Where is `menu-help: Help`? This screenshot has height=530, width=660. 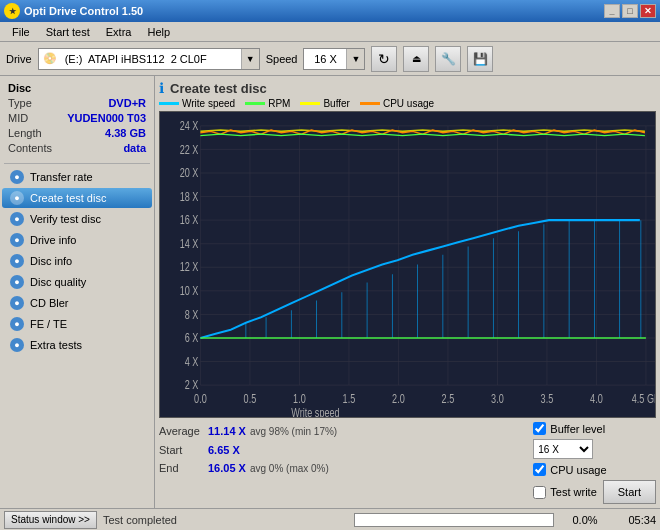
menu-help: Help is located at coordinates (158, 32).